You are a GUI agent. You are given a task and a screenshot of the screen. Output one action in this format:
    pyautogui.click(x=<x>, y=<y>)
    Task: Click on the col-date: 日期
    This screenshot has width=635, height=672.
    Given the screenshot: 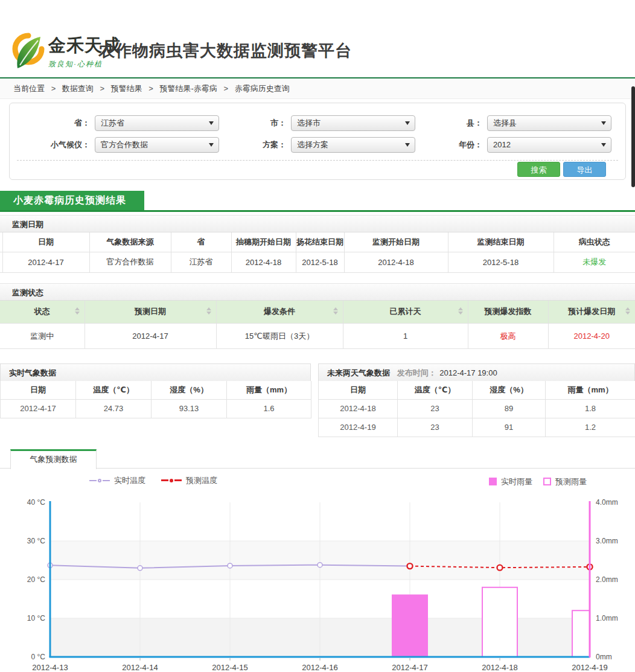 What is the action you would take?
    pyautogui.click(x=46, y=242)
    